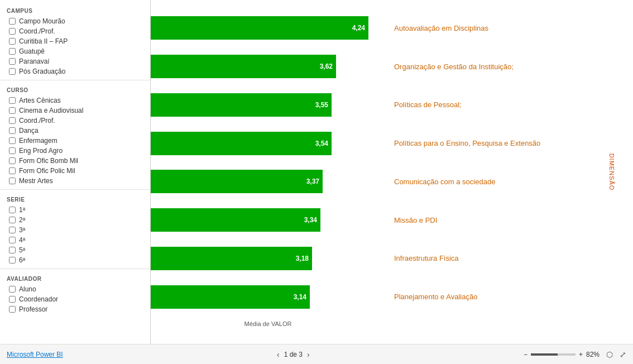  Describe the element at coordinates (392, 28) in the screenshot. I see `bar-row-0: 4,24Autoavaliação em Disciplinas` at that location.